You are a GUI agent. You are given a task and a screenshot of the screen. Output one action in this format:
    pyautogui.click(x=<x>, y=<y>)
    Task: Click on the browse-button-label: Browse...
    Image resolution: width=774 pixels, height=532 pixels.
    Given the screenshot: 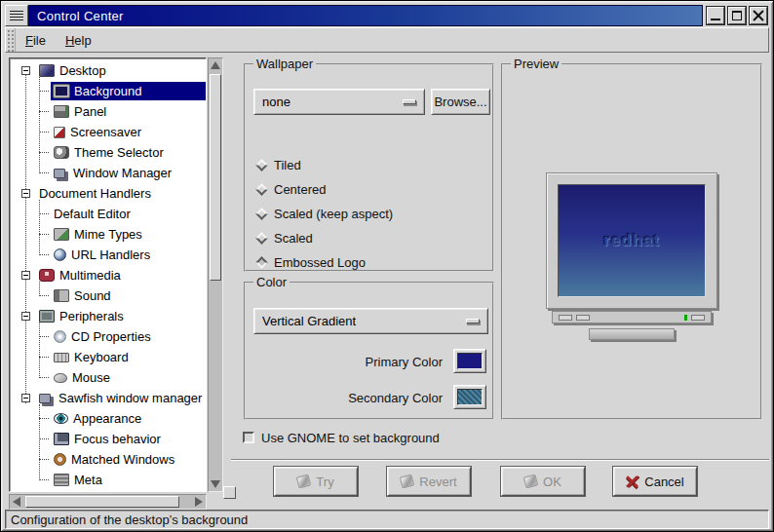 What is the action you would take?
    pyautogui.click(x=460, y=101)
    